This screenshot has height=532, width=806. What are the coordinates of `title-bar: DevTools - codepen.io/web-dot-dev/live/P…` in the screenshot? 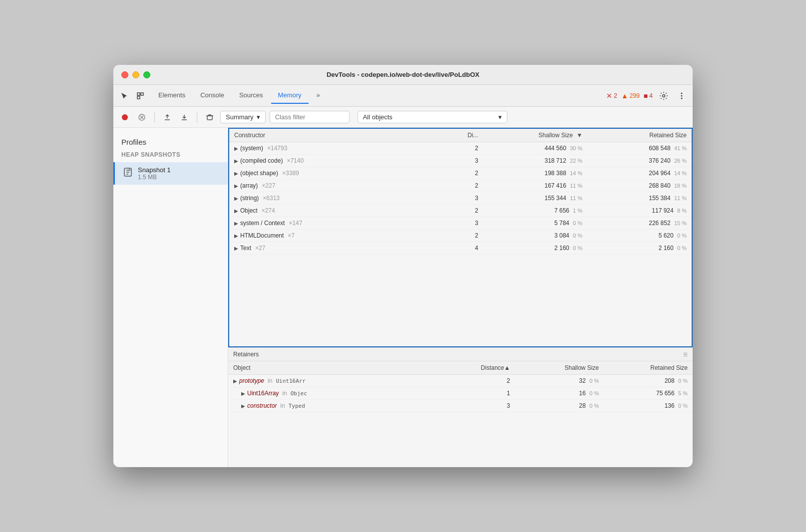 It's located at (403, 75).